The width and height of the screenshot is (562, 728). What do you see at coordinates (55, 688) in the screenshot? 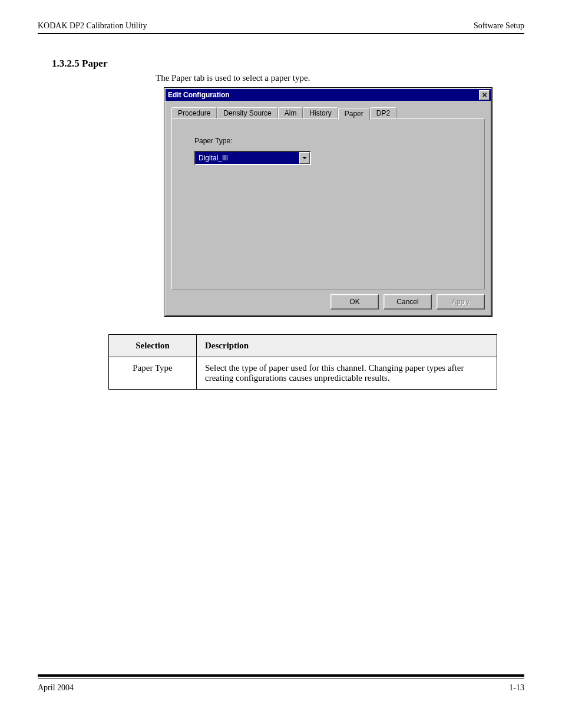
I see `footer-left: April 2004` at bounding box center [55, 688].